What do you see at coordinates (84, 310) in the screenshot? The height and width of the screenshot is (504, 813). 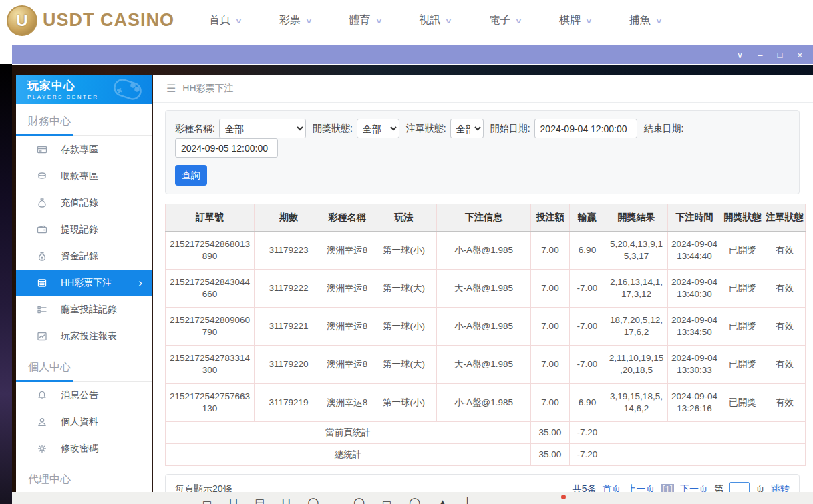 I see `sidebar-item: 廳室投註記錄` at bounding box center [84, 310].